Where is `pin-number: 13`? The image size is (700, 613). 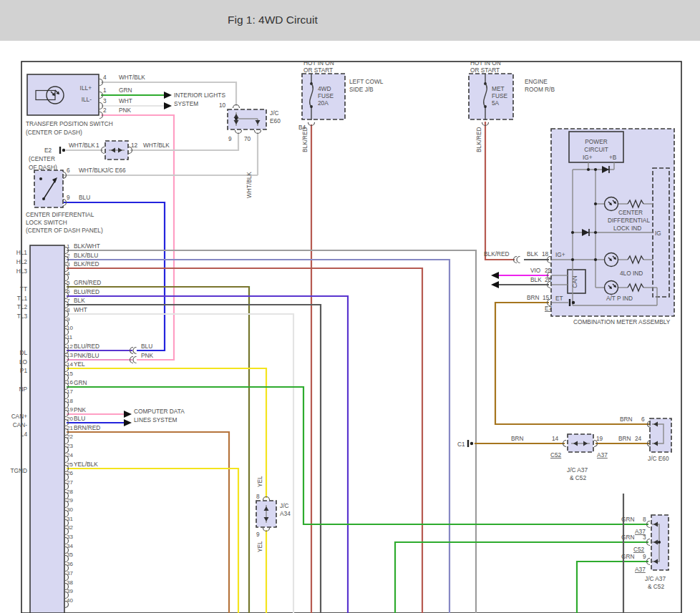
pin-number: 13 is located at coordinates (70, 355).